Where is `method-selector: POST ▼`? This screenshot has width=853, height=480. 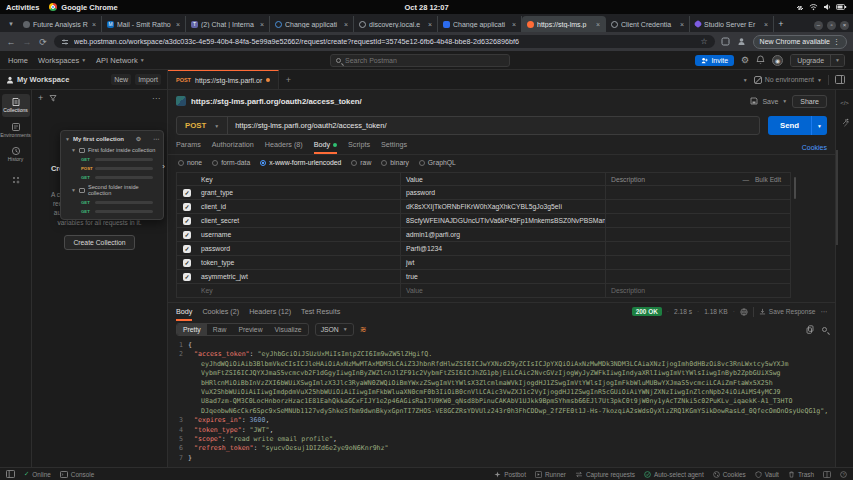
method-selector: POST ▼ is located at coordinates (202, 126).